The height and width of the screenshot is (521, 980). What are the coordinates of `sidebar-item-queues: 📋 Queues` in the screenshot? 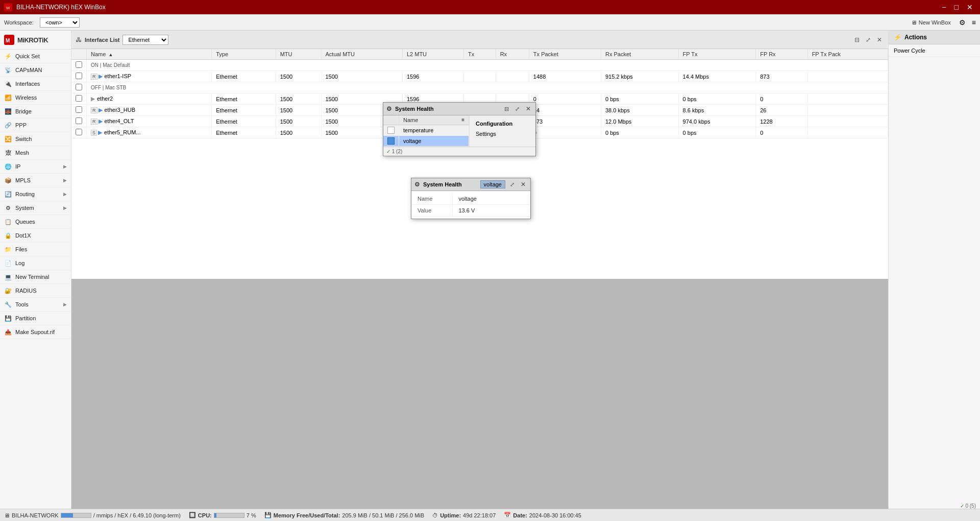 It's located at (36, 222).